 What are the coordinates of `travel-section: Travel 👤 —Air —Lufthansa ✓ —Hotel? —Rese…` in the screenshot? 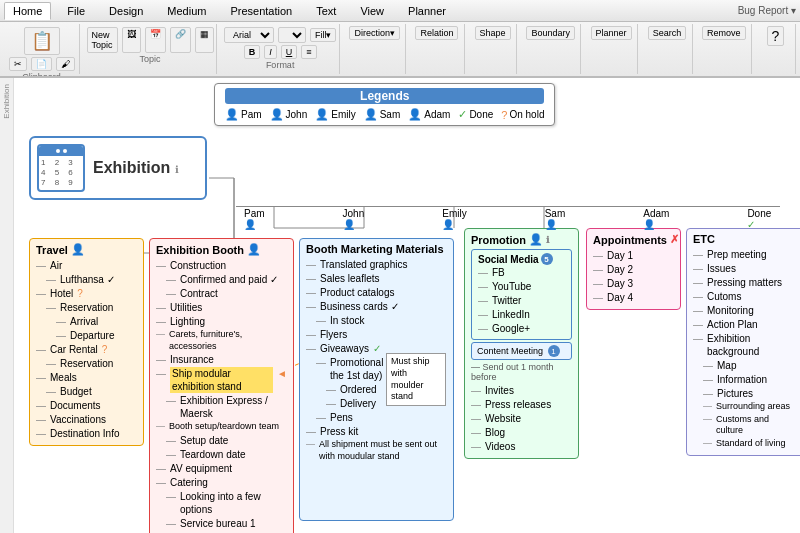 It's located at (86, 342).